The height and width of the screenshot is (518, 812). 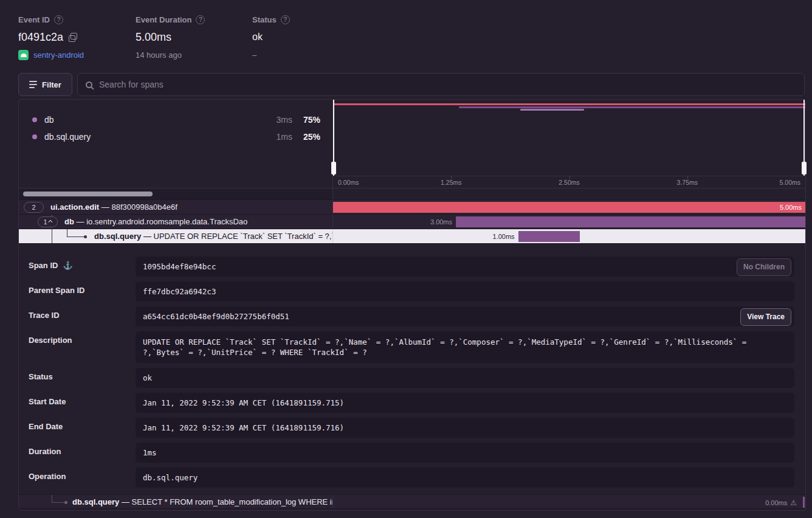 What do you see at coordinates (569, 137) in the screenshot?
I see `minimap-chart` at bounding box center [569, 137].